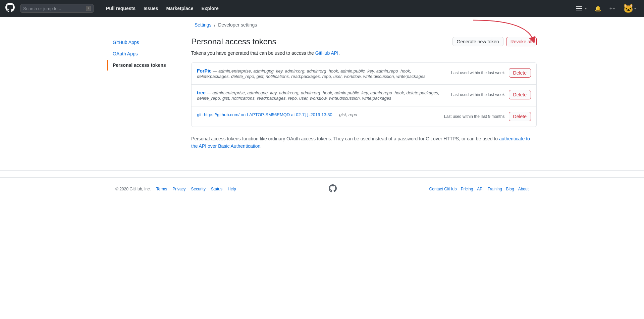  Describe the element at coordinates (324, 95) in the screenshot. I see `token-info-tree: tree — admin:enterprise, admin:gpg_key, …` at that location.